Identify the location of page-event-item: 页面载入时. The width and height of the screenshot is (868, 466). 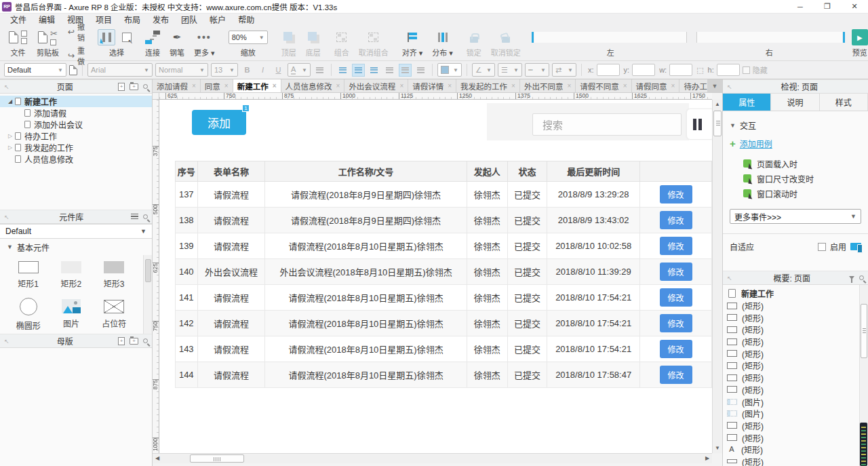
(806, 163).